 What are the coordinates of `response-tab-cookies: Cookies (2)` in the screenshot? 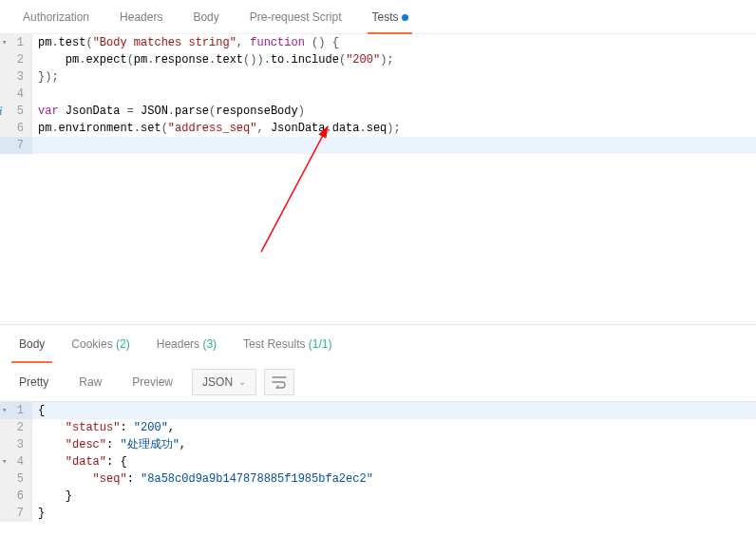 It's located at (101, 344).